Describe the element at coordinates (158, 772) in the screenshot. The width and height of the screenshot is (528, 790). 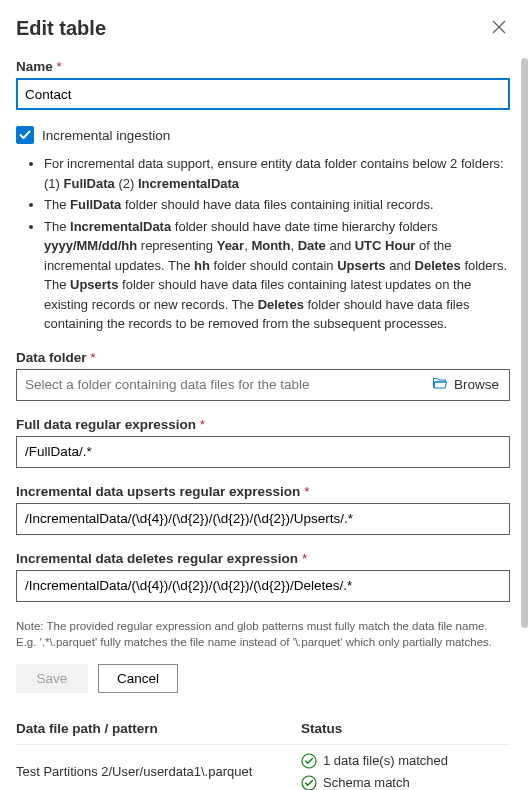
I see `file-path: Test Partitions 2/User/userdata1\.parque…` at that location.